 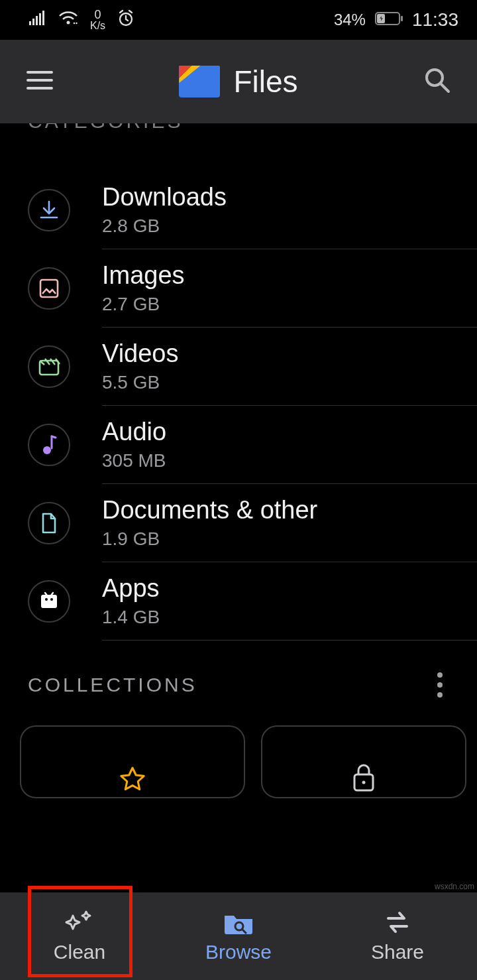 What do you see at coordinates (389, 20) in the screenshot?
I see `battery-icon` at bounding box center [389, 20].